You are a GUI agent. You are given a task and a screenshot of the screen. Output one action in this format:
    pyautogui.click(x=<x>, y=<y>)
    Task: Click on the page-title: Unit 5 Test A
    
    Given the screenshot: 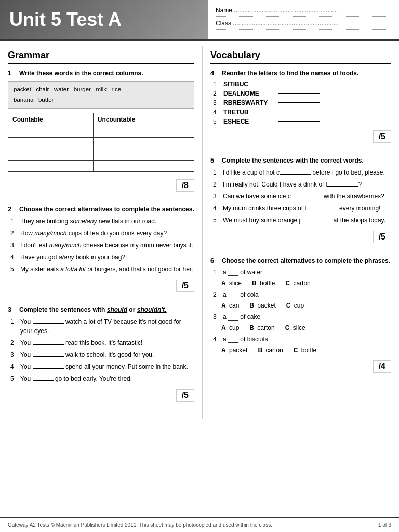 What is the action you would take?
    pyautogui.click(x=65, y=20)
    